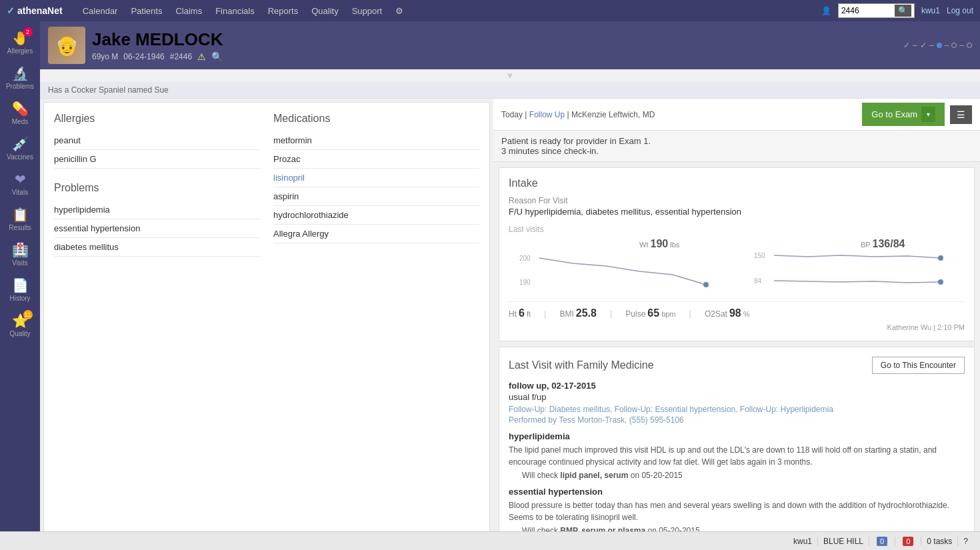  Describe the element at coordinates (668, 314) in the screenshot. I see `pulse-unit: bpm` at that location.